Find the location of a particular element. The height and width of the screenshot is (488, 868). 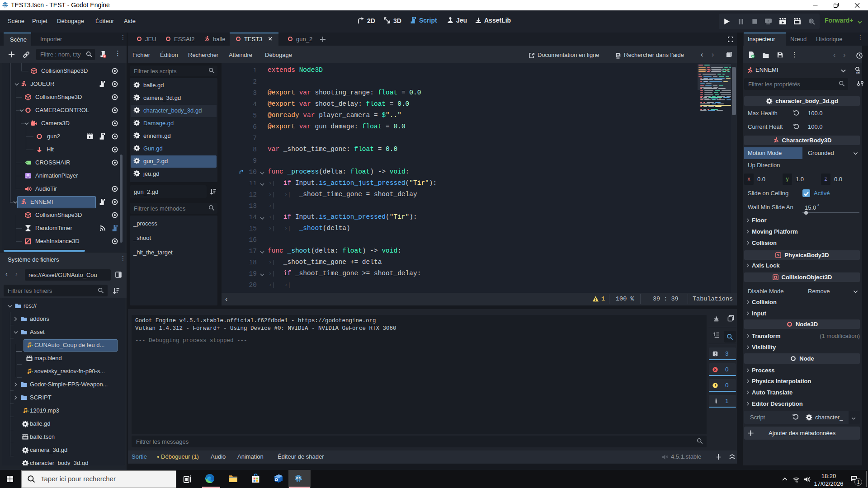

svg-text: DOC is located at coordinates (858, 72).